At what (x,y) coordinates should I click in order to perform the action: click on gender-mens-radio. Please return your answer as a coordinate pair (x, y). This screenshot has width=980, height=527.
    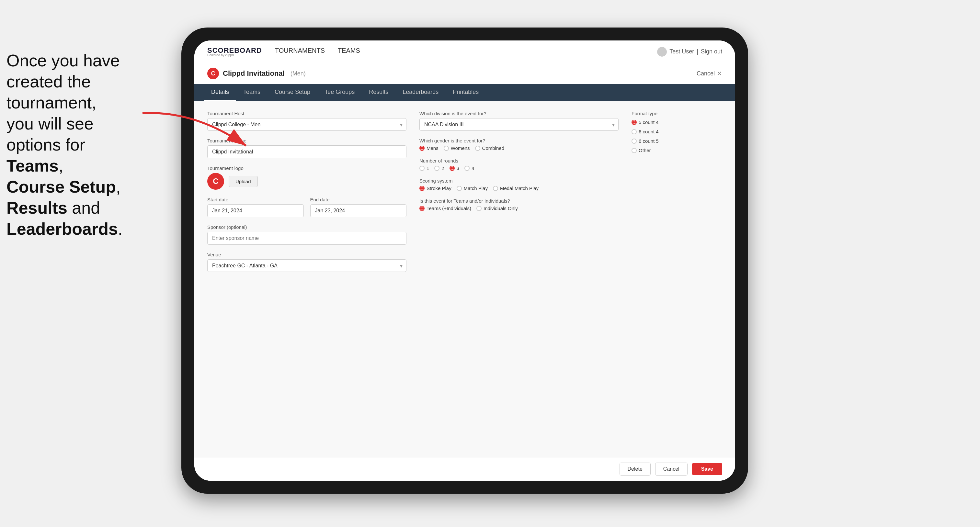
    Looking at the image, I should click on (422, 148).